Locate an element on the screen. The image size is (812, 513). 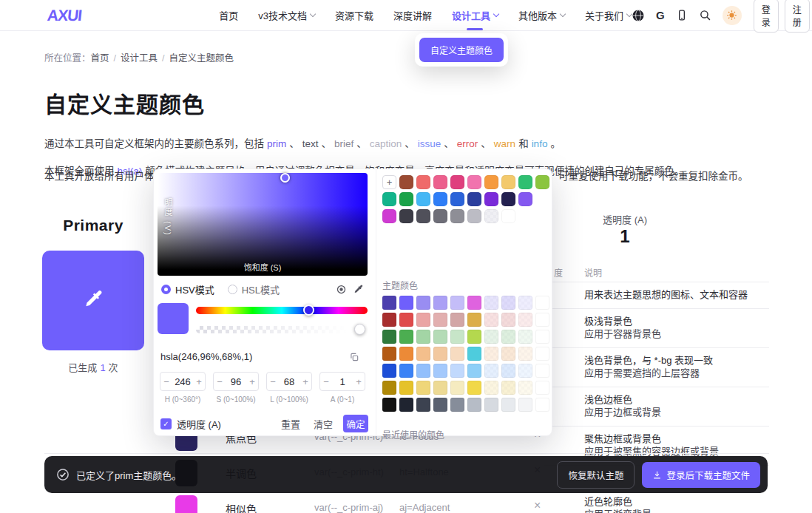
primary-color-swatch is located at coordinates (93, 300).